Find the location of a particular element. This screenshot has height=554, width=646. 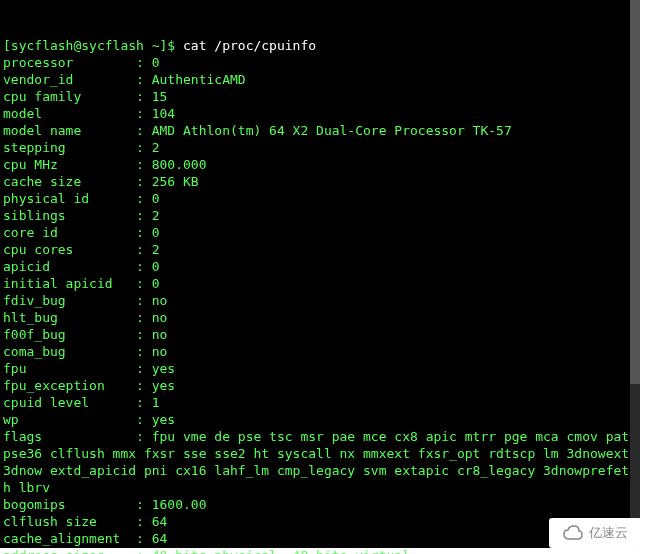

cpuinfo-line: address sizes : 40 bits physical, 48 bit… is located at coordinates (320, 550).